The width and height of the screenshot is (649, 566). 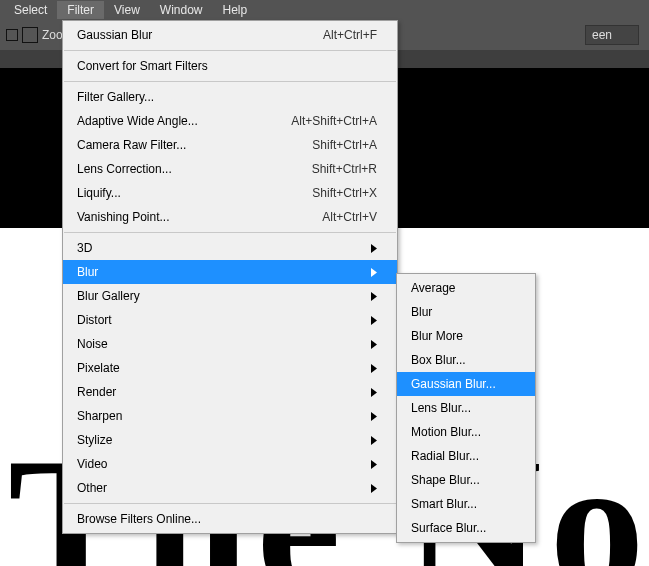 I want to click on menubar: Select Filter View Window Help, so click(x=324, y=10).